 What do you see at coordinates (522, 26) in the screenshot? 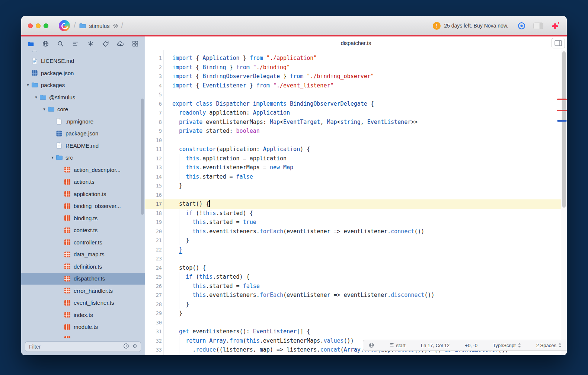
I see `preview-eye-icon` at bounding box center [522, 26].